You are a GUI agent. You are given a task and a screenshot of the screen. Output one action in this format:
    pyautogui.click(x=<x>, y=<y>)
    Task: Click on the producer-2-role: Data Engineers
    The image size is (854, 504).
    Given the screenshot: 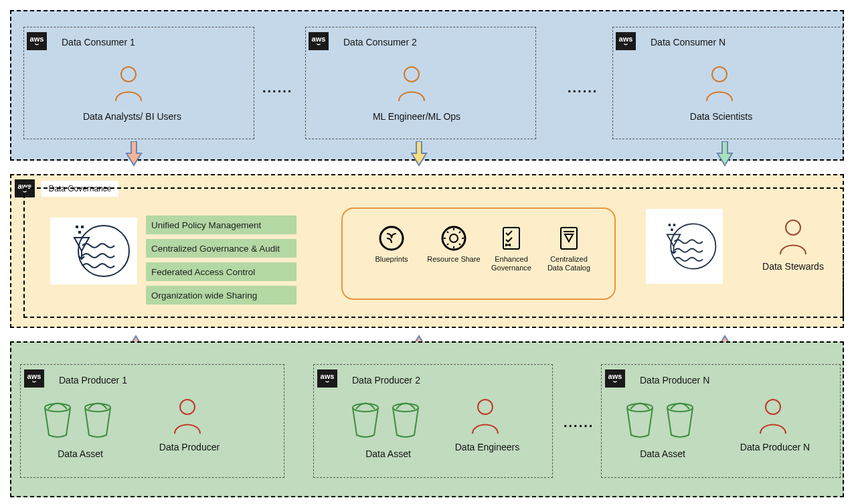 What is the action you would take?
    pyautogui.click(x=487, y=447)
    